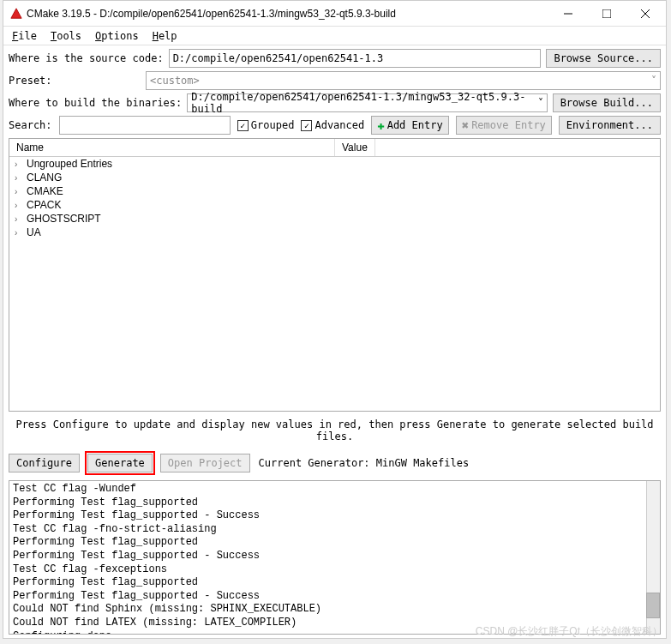 This screenshot has height=644, width=671. I want to click on app-icon, so click(16, 14).